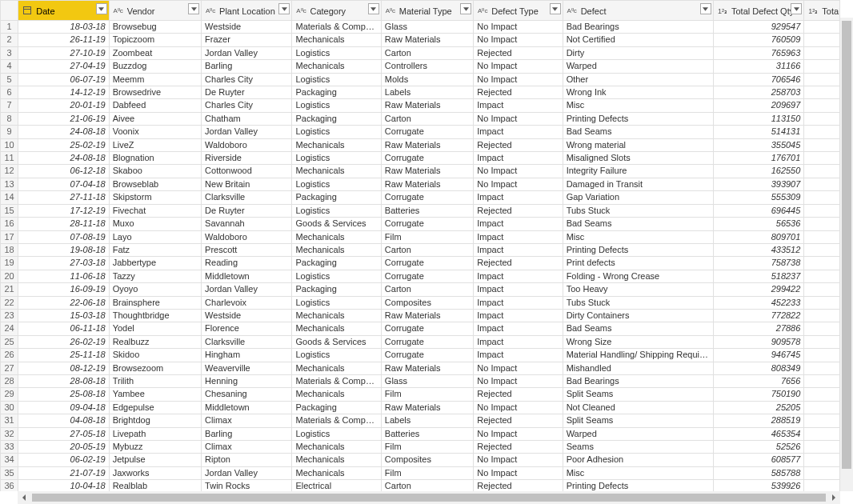  I want to click on row-number: 4, so click(10, 66).